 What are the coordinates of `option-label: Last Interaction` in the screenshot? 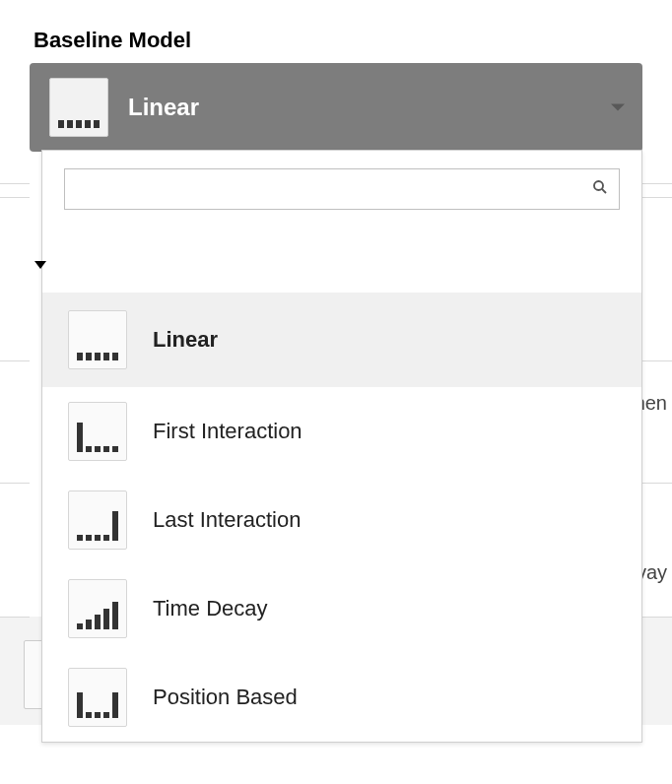 It's located at (227, 520).